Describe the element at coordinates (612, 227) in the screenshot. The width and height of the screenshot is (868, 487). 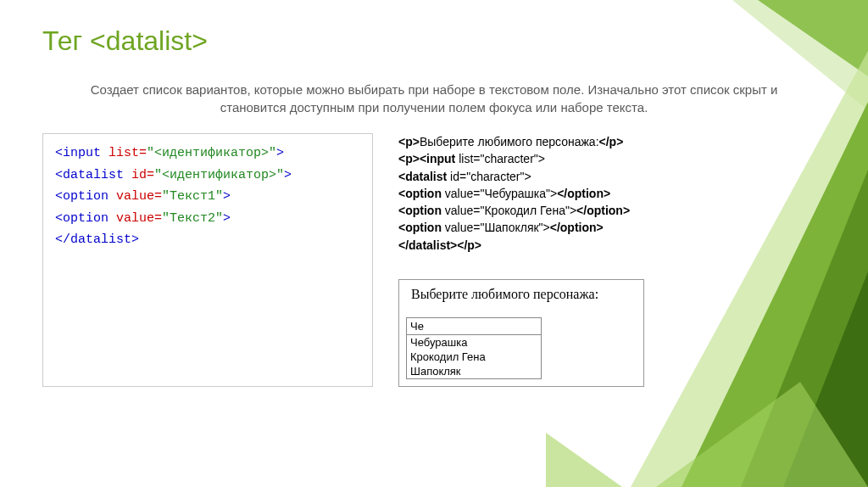
I see `code-line: <option value="Шапокляк"></option>` at that location.